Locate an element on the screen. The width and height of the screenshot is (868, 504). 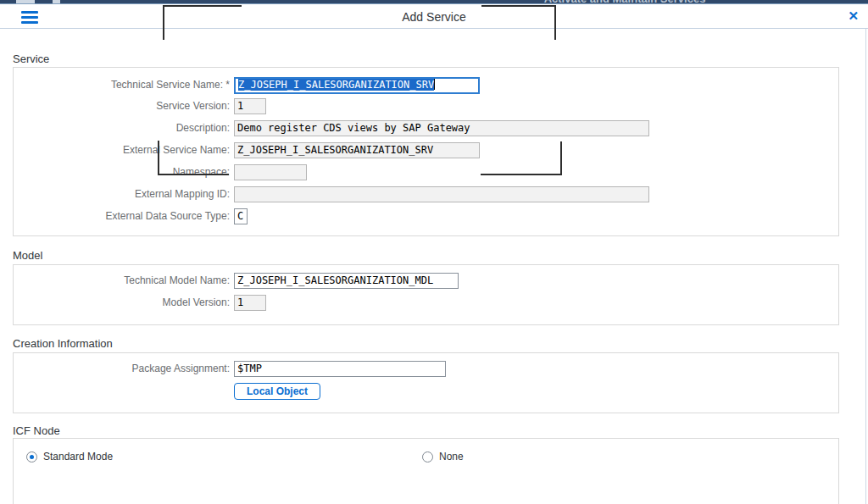
radio-selected-icon is located at coordinates (32, 457).